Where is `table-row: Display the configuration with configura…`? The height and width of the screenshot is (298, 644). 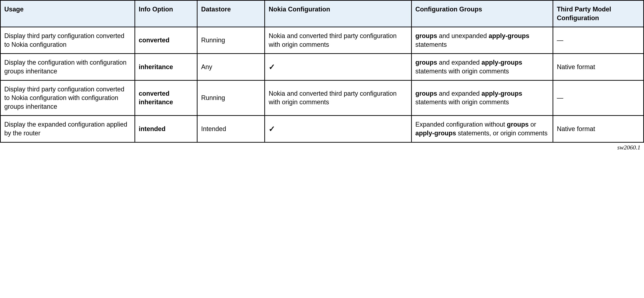
table-row: Display the configuration with configura… is located at coordinates (322, 67).